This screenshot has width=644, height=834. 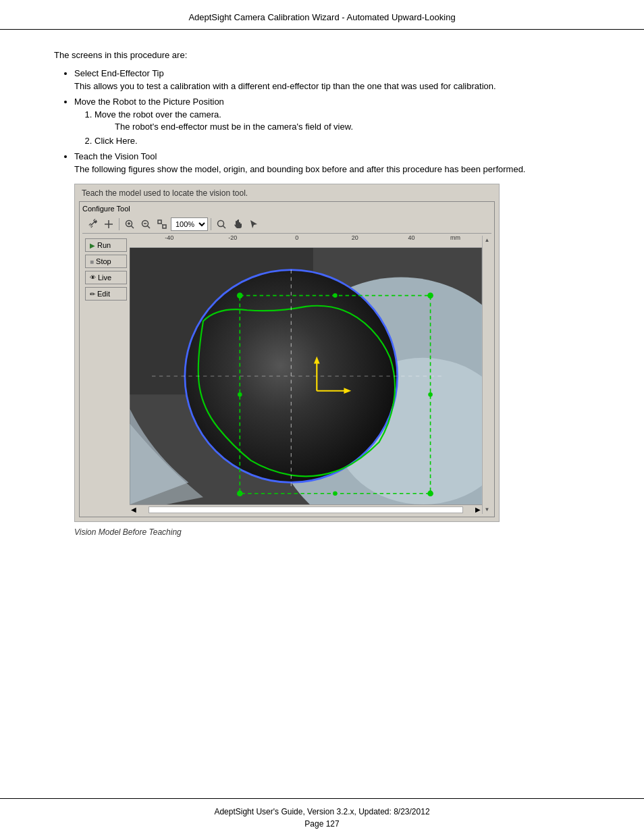 What do you see at coordinates (104, 261) in the screenshot?
I see `stop-label: Stop` at bounding box center [104, 261].